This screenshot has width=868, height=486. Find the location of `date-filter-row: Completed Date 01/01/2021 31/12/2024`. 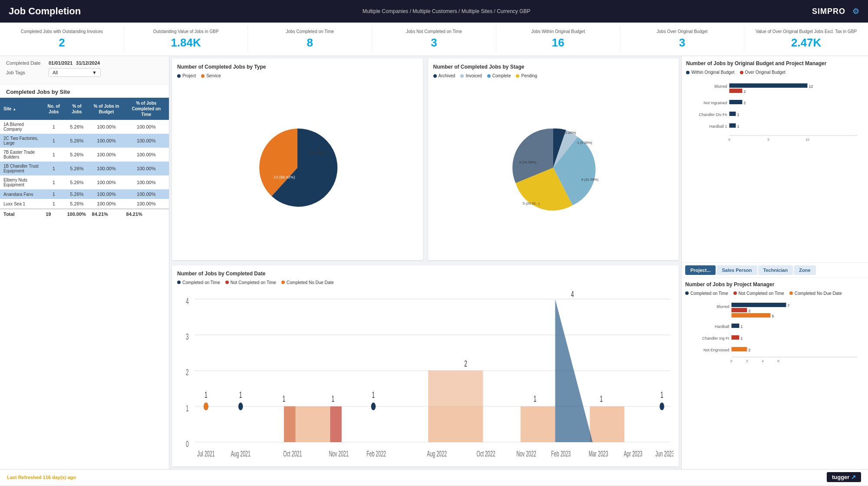

date-filter-row: Completed Date 01/01/2021 31/12/2024 is located at coordinates (84, 63).